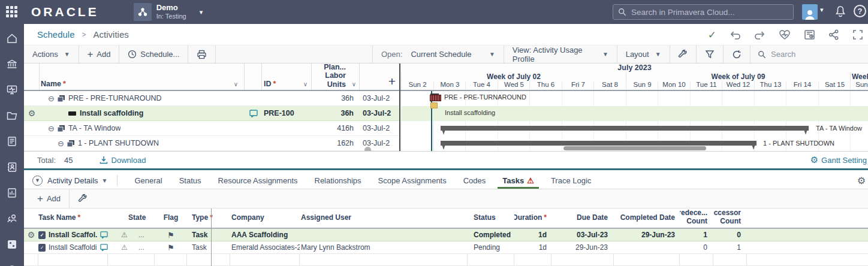 Image resolution: width=868 pixels, height=266 pixels. I want to click on projects-folder-icon, so click(12, 116).